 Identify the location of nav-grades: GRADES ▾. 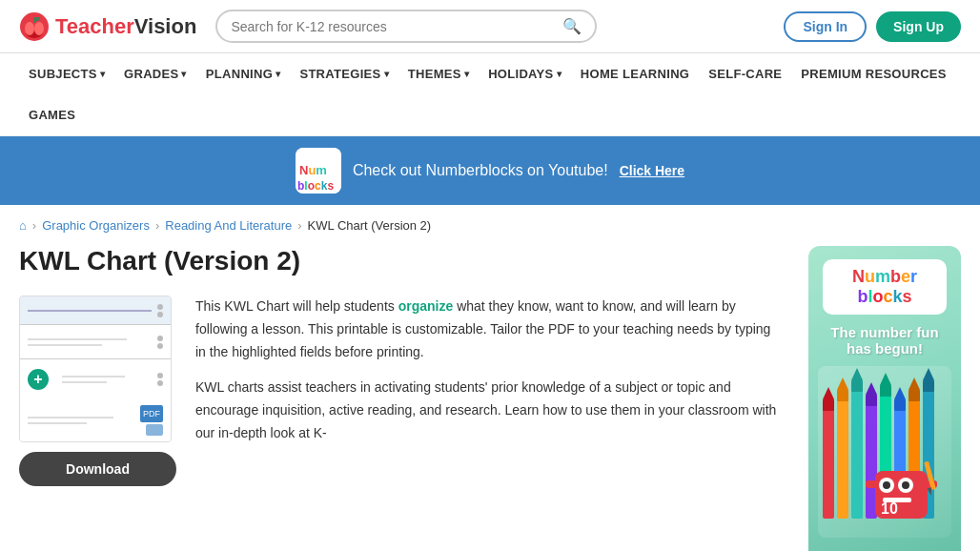
(155, 74).